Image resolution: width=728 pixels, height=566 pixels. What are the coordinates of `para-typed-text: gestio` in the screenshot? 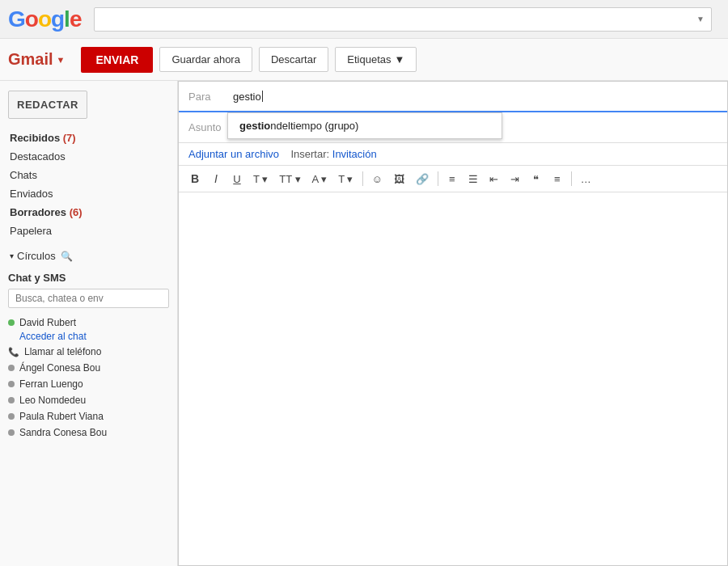 It's located at (248, 97).